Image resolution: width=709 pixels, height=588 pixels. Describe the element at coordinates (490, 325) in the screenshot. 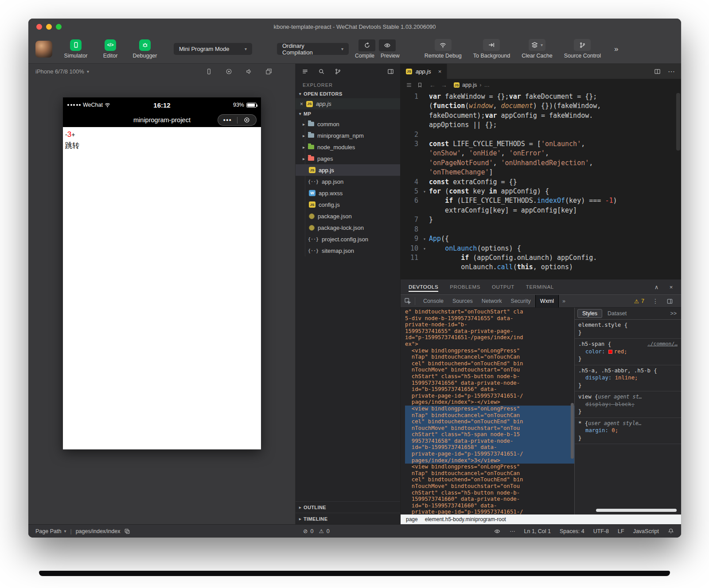

I see `wxml-line: private-node-id="b-` at that location.